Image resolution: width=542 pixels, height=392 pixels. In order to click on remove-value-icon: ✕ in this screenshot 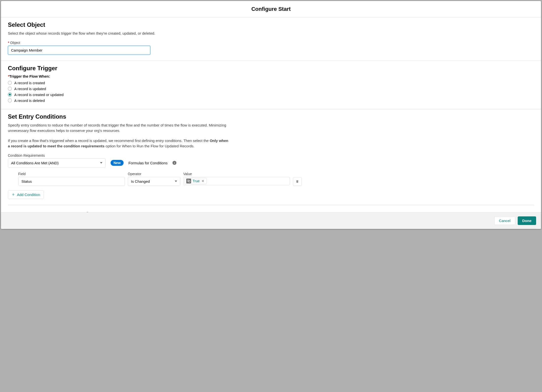, I will do `click(203, 181)`.